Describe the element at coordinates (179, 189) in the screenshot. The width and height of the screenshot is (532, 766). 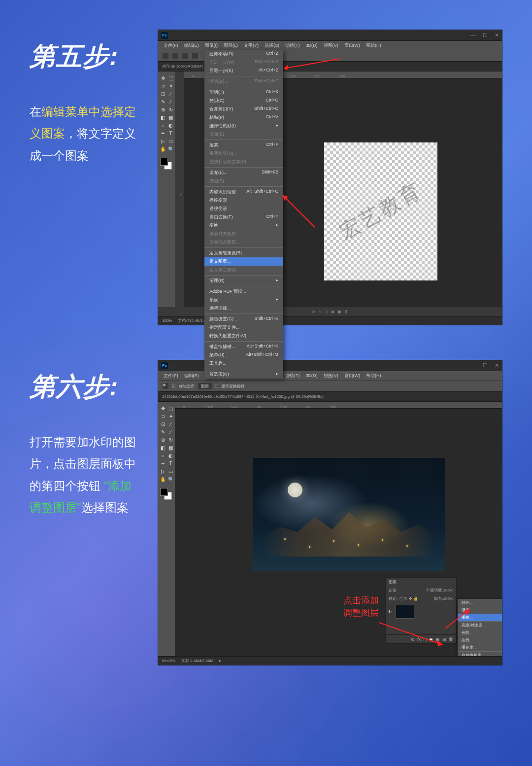
I see `collapsed-panel: 正` at that location.